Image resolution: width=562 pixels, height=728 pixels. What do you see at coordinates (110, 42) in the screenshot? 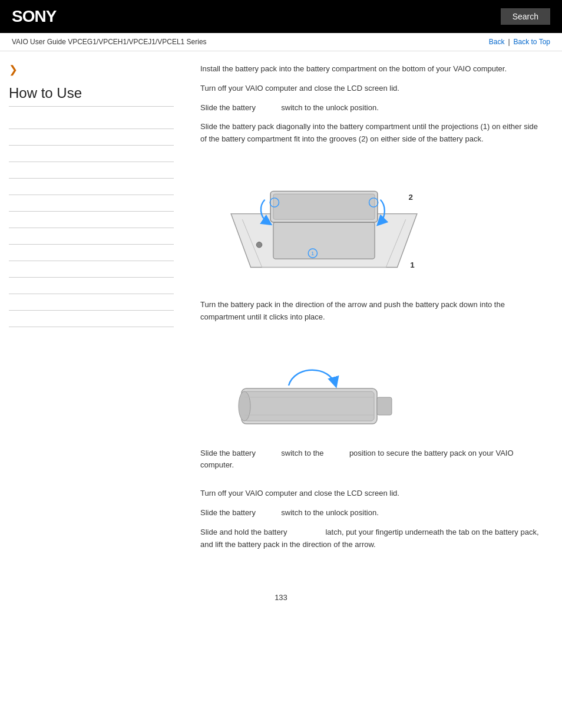
I see `breadcrumb-text: VAIO User Guide VPCEG1/VPCEH1/VPCEJ1/VPC…` at bounding box center [110, 42].